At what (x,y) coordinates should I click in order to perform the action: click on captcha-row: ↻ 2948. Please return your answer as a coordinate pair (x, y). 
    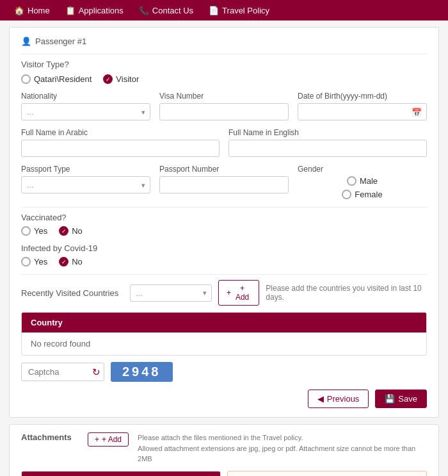
    Looking at the image, I should click on (224, 372).